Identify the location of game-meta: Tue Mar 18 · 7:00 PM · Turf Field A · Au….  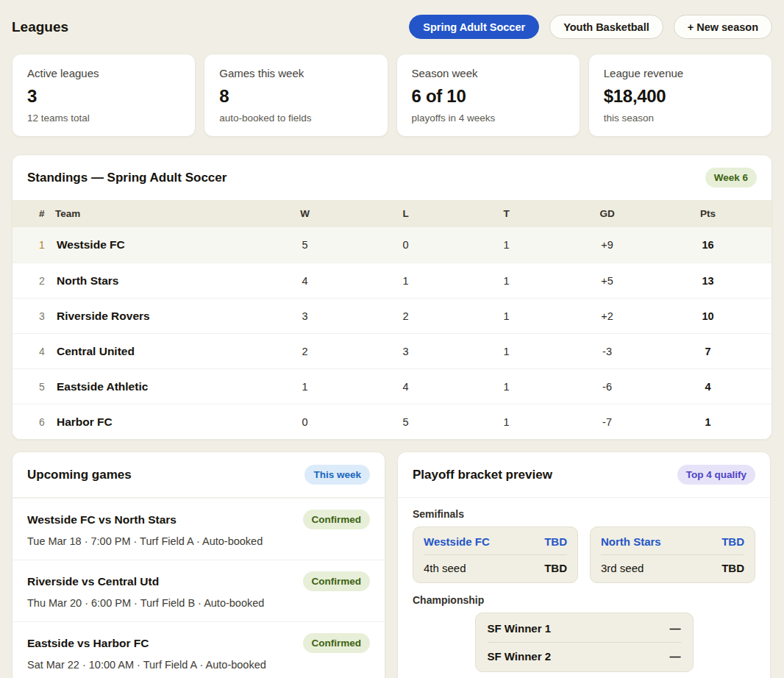
(199, 541).